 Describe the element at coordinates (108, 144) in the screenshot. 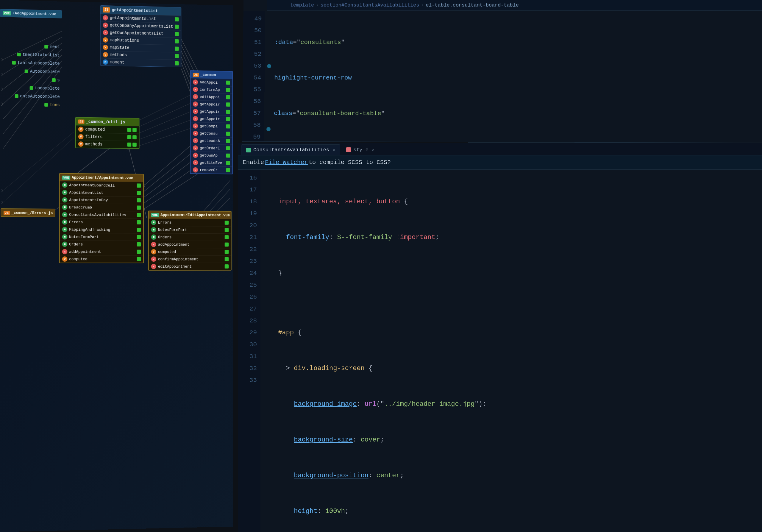

I see `node-item: V methods` at that location.